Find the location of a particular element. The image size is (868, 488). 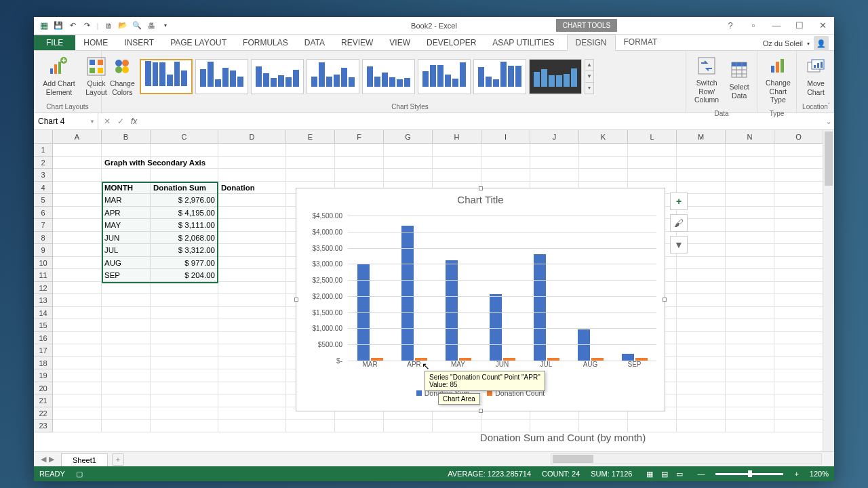

cell: AUG is located at coordinates (126, 263).